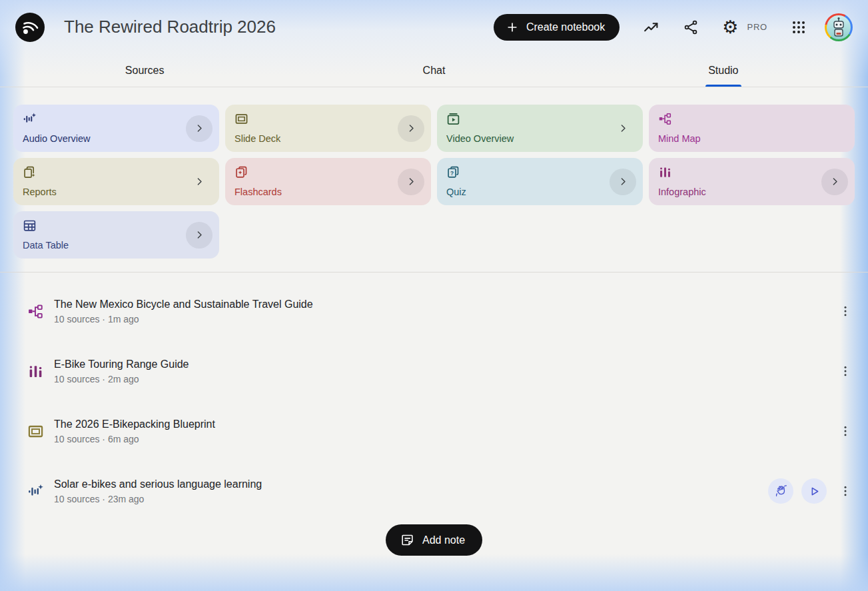 The height and width of the screenshot is (591, 868). What do you see at coordinates (434, 27) in the screenshot?
I see `app-header: The Rewired Roadtrip 2026 Create noteboo…` at bounding box center [434, 27].